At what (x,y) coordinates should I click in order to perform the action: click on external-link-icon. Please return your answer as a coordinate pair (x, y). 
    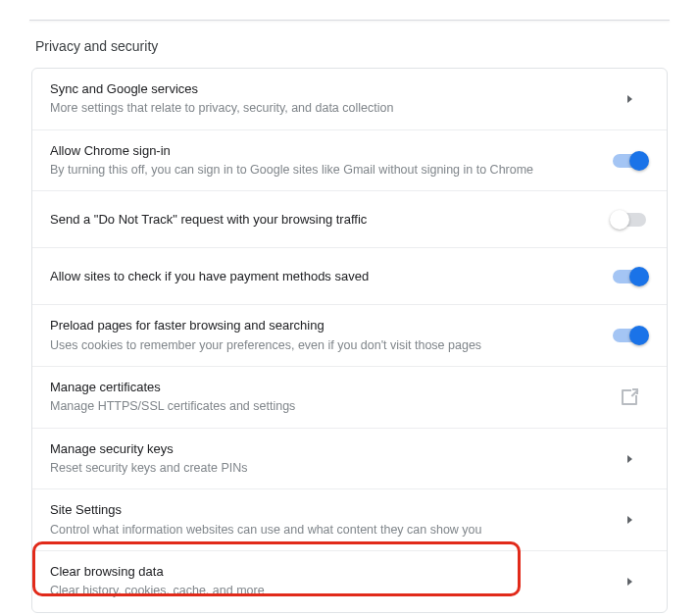
    Looking at the image, I should click on (629, 397).